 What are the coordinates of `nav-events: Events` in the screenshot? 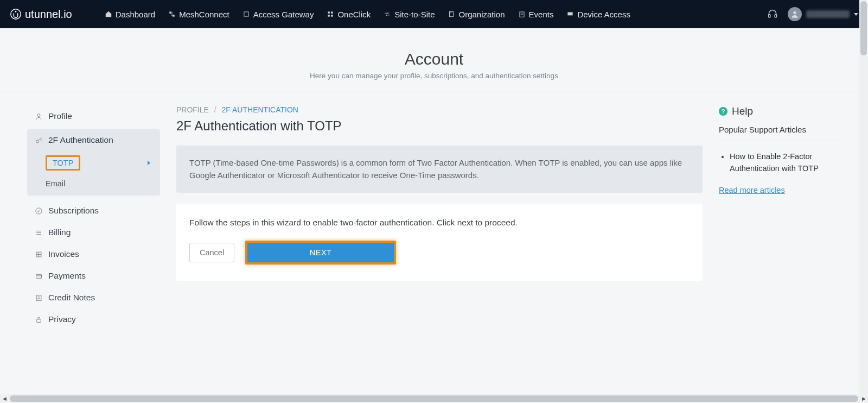 It's located at (536, 14).